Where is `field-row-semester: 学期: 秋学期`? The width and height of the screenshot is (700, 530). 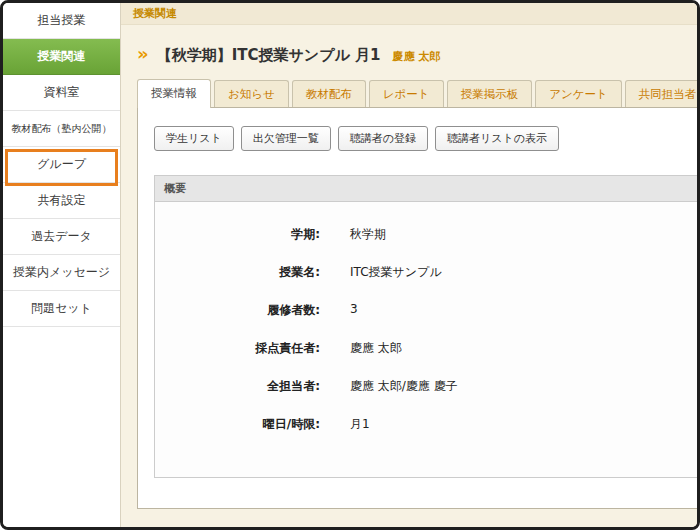 field-row-semester: 学期: 秋学期 is located at coordinates (428, 234).